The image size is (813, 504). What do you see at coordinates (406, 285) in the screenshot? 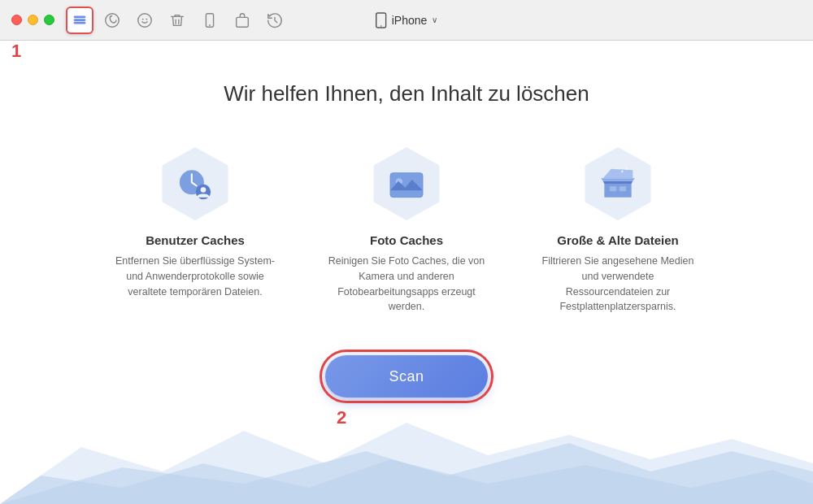
I see `foto-desc: Reinigen Sie Foto Caches, die von Kamera…` at bounding box center [406, 285].